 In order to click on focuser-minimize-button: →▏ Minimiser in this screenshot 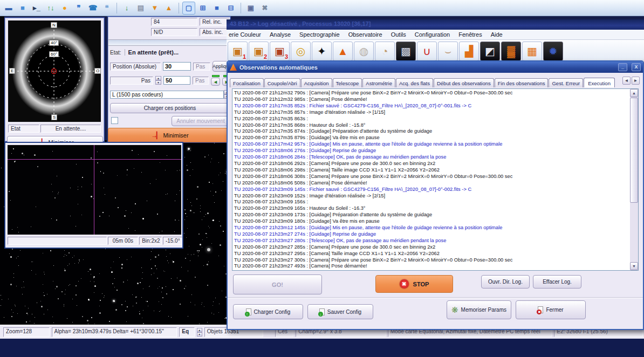, I will do `click(170, 135)`.